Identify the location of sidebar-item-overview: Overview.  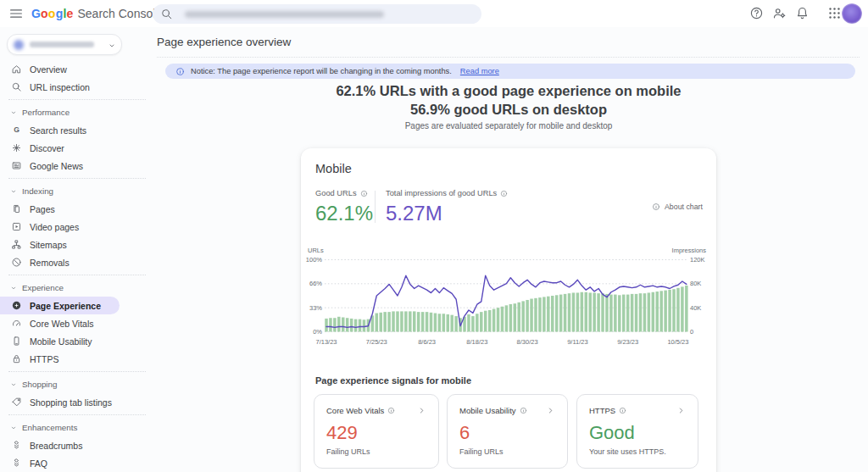
(77, 69).